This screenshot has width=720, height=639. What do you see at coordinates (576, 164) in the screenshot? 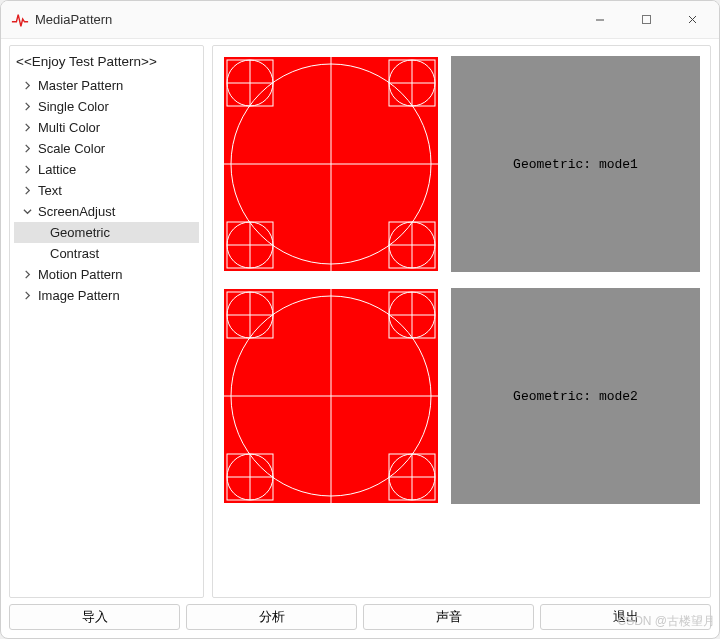
I see `pattern-description: Geometric: mode1` at bounding box center [576, 164].